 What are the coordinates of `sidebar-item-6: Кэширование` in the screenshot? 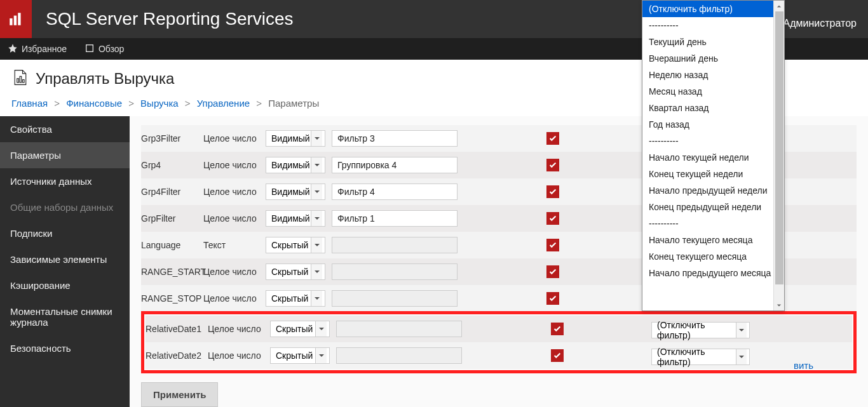 It's located at (65, 286).